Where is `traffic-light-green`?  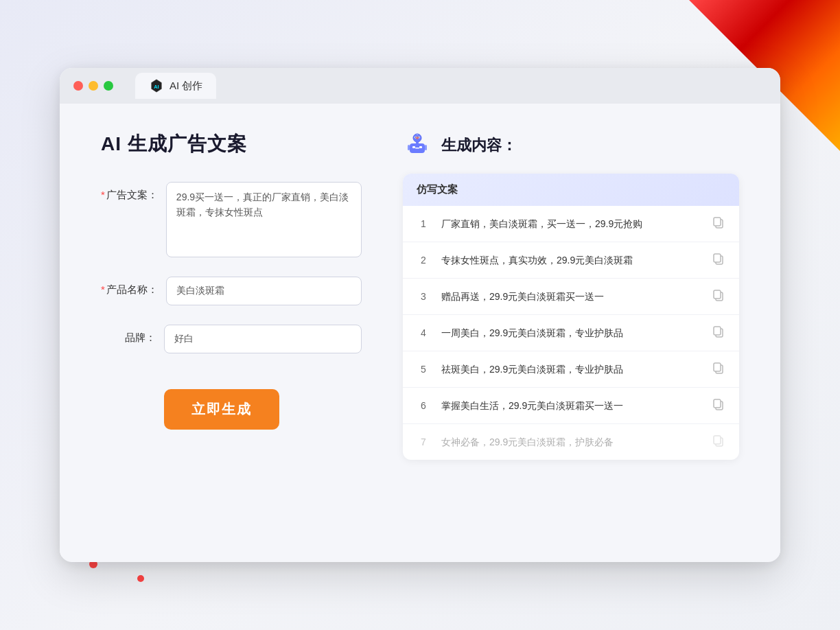 traffic-light-green is located at coordinates (108, 86).